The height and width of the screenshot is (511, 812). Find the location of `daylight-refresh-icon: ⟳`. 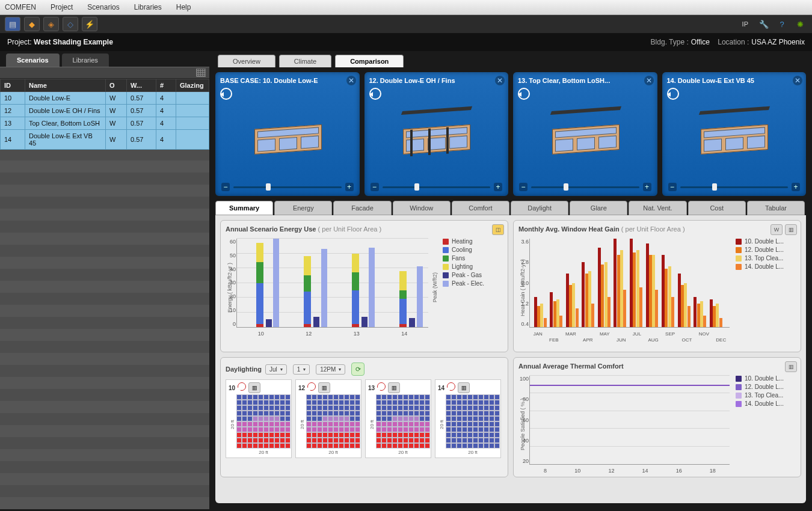

daylight-refresh-icon: ⟳ is located at coordinates (358, 369).